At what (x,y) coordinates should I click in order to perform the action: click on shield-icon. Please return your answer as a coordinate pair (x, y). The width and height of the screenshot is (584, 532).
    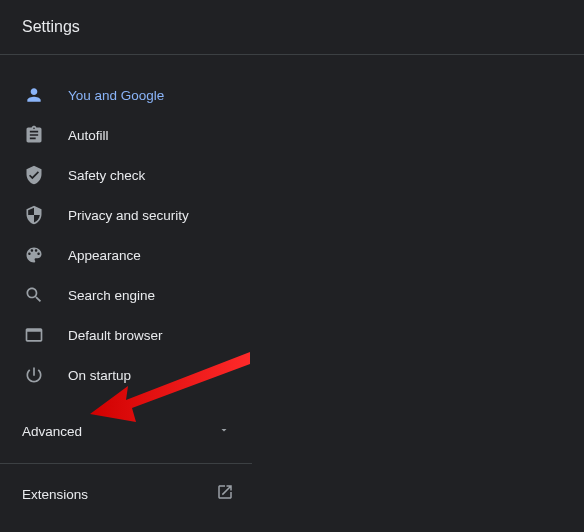
    Looking at the image, I should click on (34, 215).